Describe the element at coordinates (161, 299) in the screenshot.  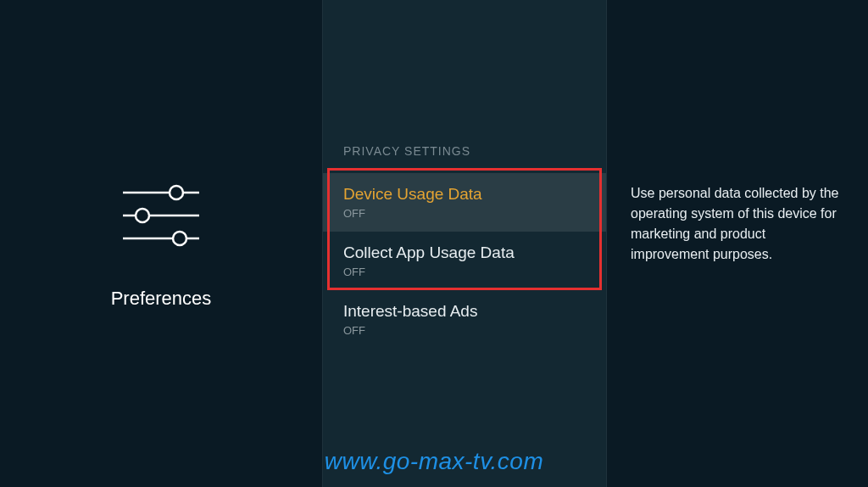
I see `category-title: Preferences` at that location.